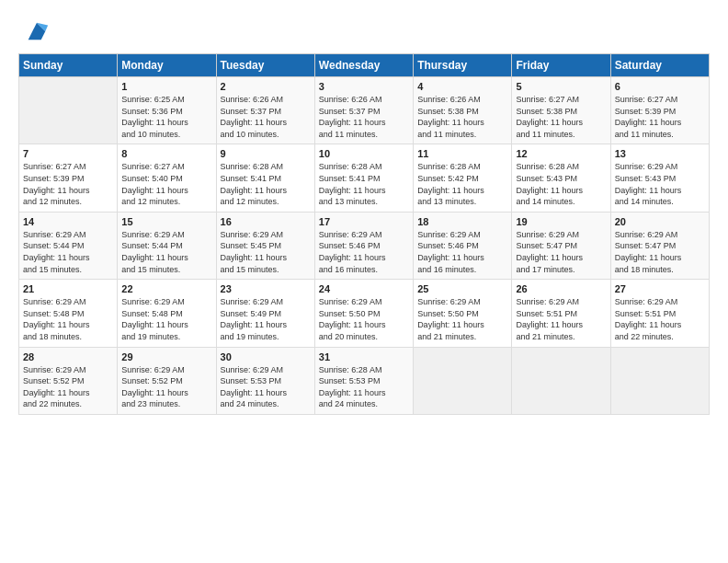  Describe the element at coordinates (561, 289) in the screenshot. I see `day-number: 26` at that location.